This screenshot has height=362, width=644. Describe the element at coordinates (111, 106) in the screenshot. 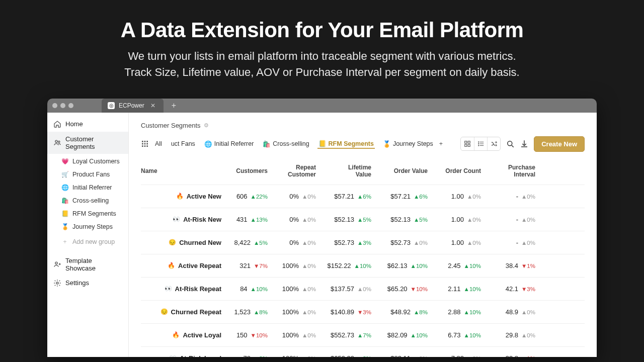

I see `tab-favicon-icon: ◎` at that location.